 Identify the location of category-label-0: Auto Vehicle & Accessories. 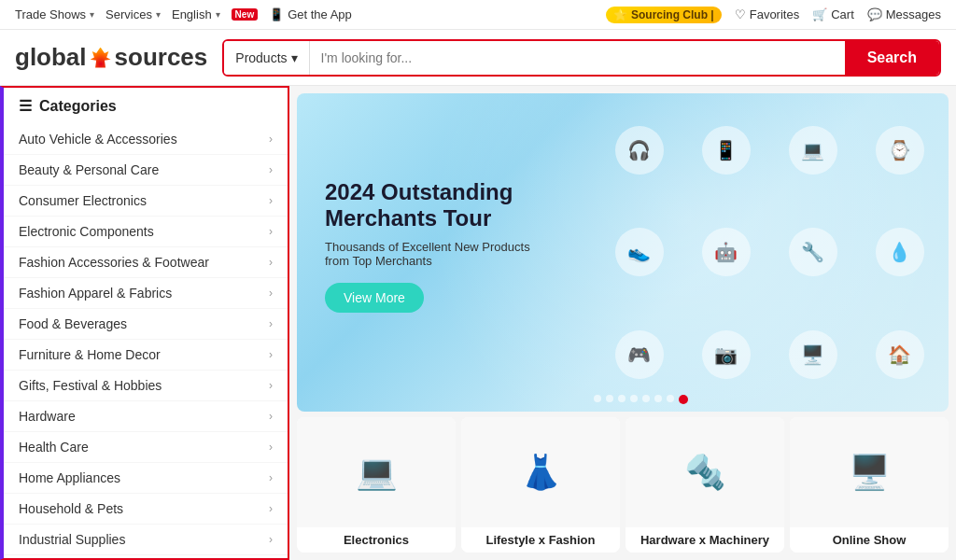
(98, 139).